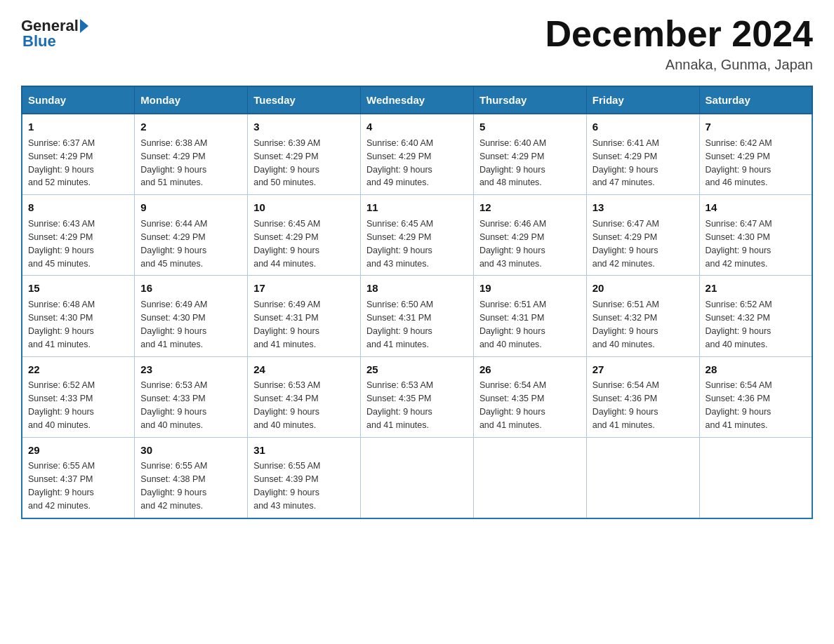 This screenshot has height=644, width=834. Describe the element at coordinates (304, 127) in the screenshot. I see `day-number: 3` at that location.